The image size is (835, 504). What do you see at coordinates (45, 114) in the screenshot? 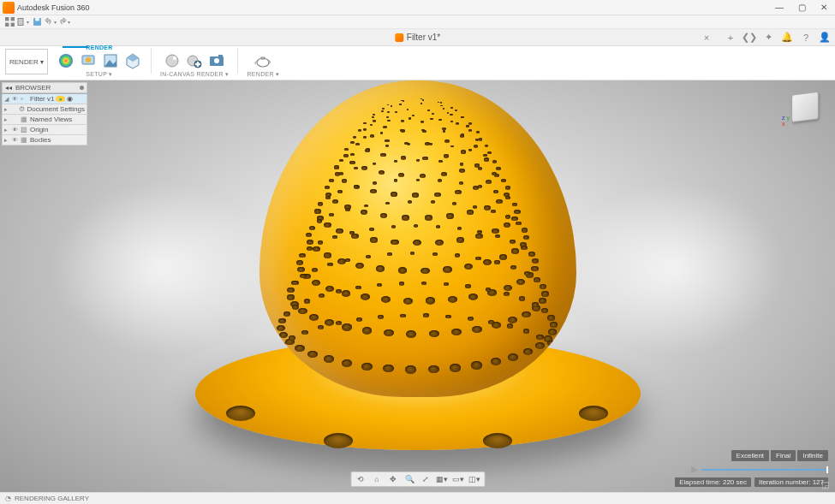
I see `browser-panel: ◂◂ BROWSER ◢ 👁 ▫ Filter v1 ● ◉ ▸ Documen…` at bounding box center [45, 114].